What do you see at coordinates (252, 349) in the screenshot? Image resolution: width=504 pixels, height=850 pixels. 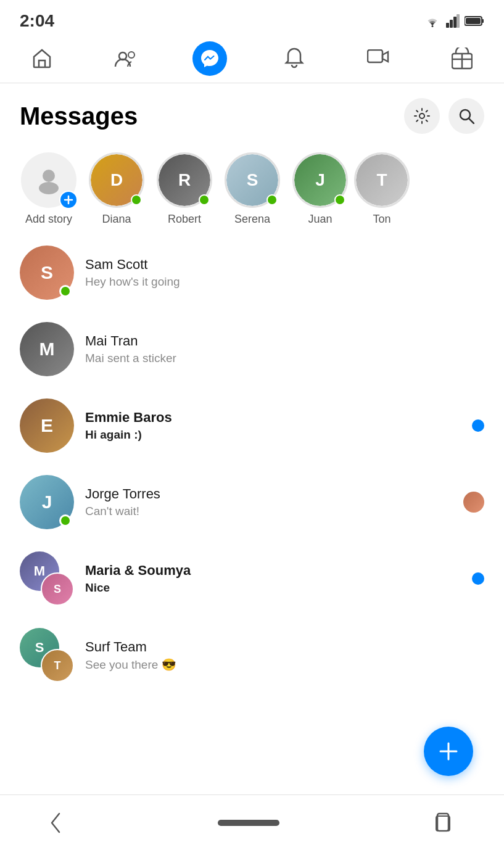 I see `conversation-mai: M Mai Tran Mai sent a sticker` at bounding box center [252, 349].